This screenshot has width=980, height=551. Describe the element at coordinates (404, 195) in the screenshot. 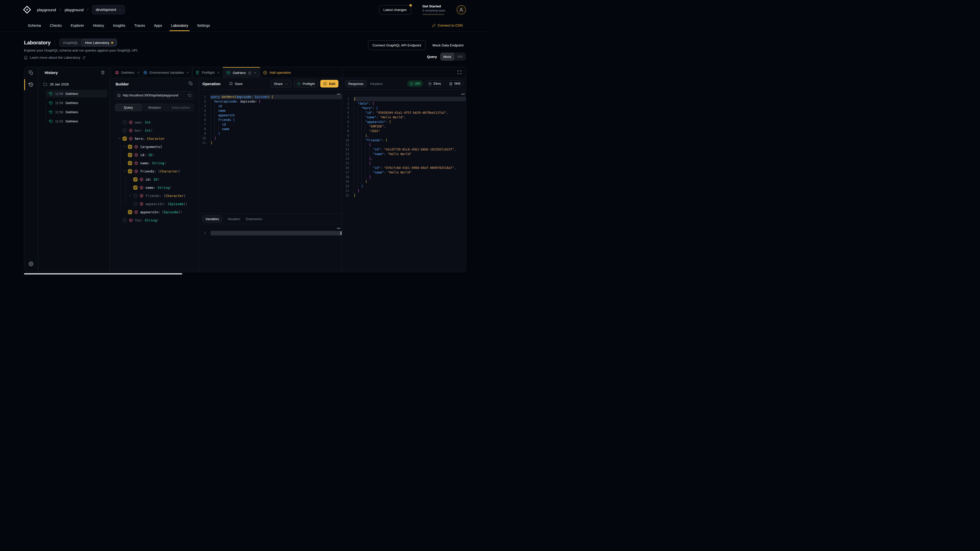

I see `code-line: 22}` at that location.